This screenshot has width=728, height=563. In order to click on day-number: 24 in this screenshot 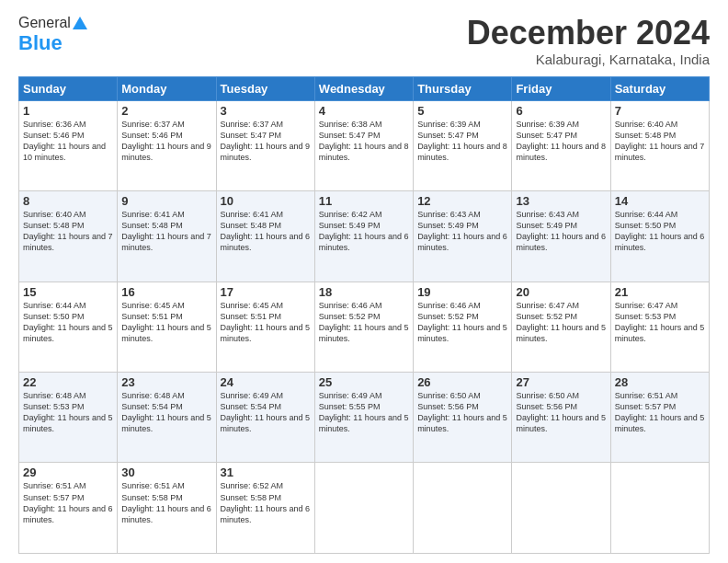, I will do `click(266, 383)`.